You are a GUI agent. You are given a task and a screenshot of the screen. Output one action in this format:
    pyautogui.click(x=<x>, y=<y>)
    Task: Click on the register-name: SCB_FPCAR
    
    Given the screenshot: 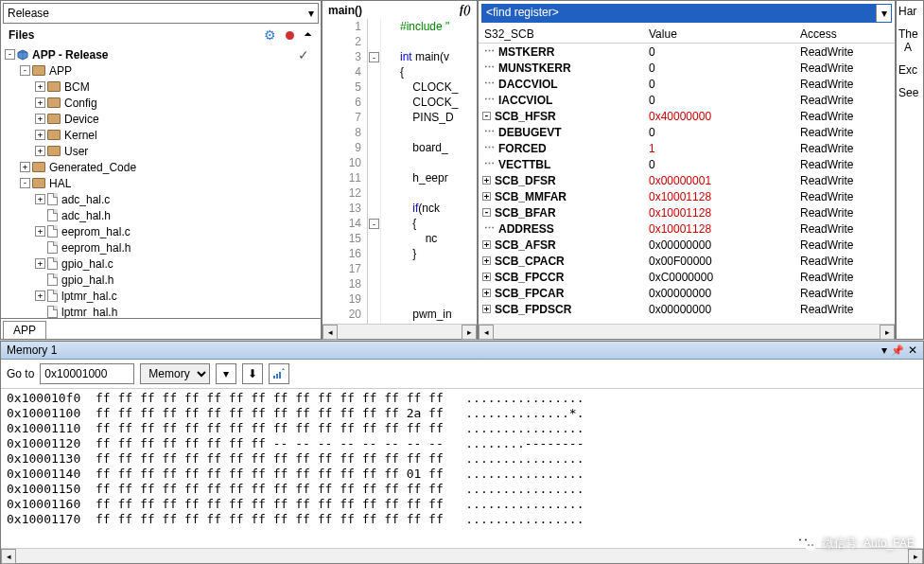 What is the action you would take?
    pyautogui.click(x=530, y=293)
    